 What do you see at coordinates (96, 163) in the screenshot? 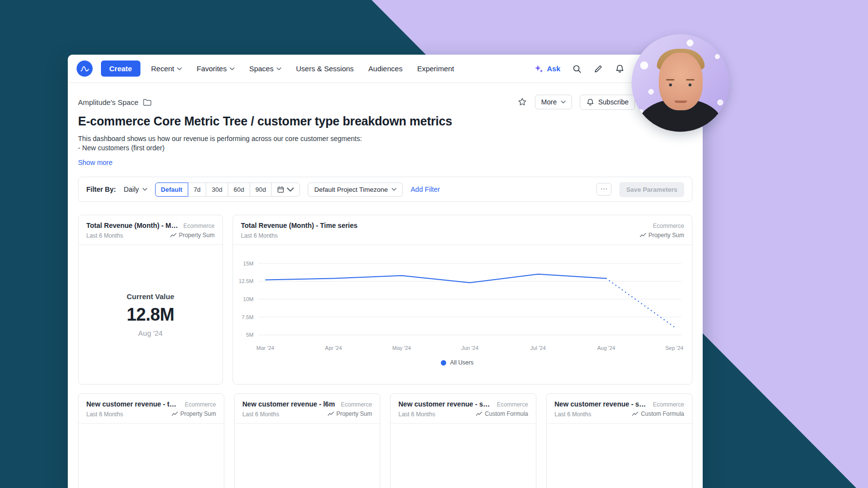
I see `show-more-link: Show more` at bounding box center [96, 163].